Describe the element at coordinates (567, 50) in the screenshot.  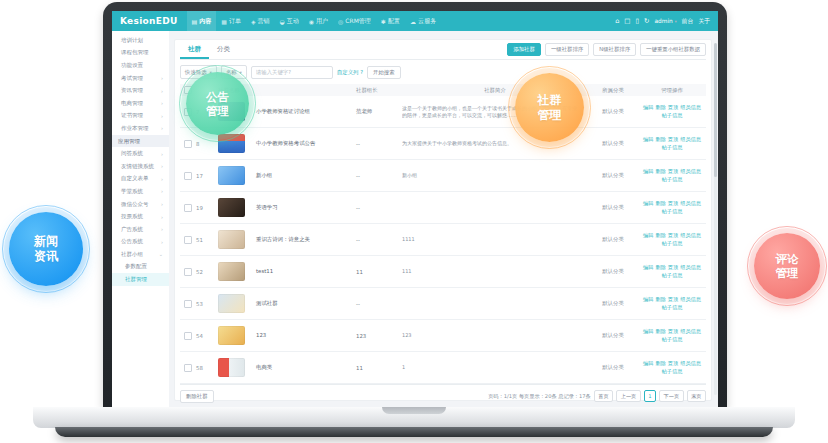
I see `sort-level1-button: 一级社群排序` at that location.